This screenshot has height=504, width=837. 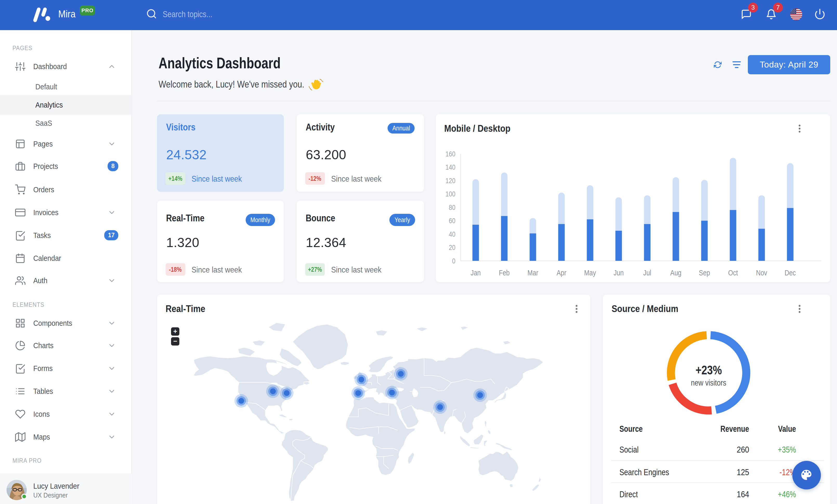 What do you see at coordinates (452, 247) in the screenshot?
I see `svg-text: 20` at bounding box center [452, 247].